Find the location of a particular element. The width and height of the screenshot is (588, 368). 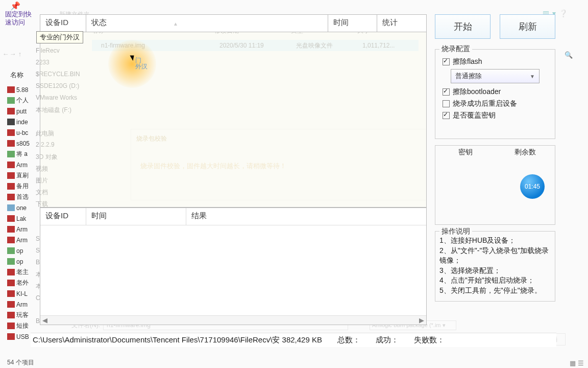

key-header-key: 密钥 is located at coordinates (465, 152).